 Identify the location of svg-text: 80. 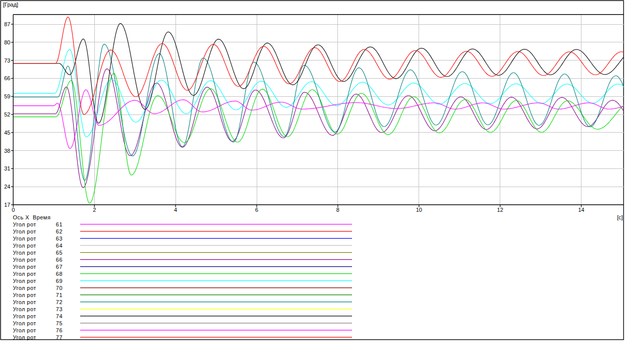
(7, 42).